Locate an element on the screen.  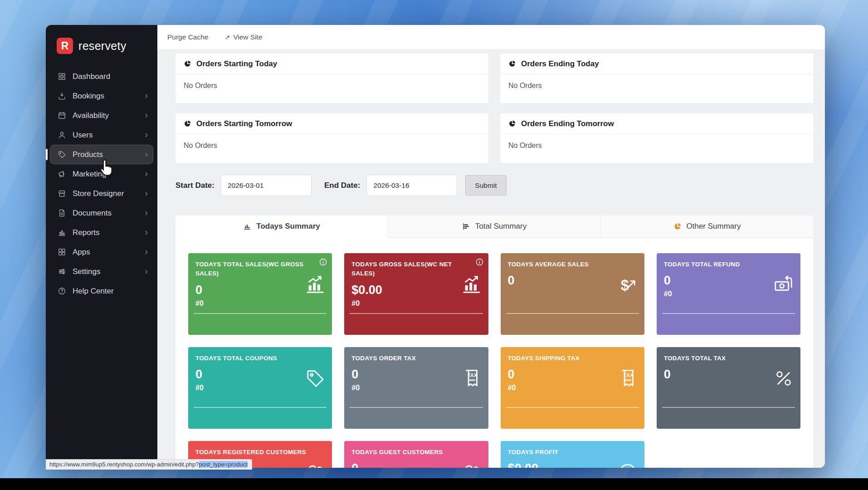
bookings-icon is located at coordinates (62, 96).